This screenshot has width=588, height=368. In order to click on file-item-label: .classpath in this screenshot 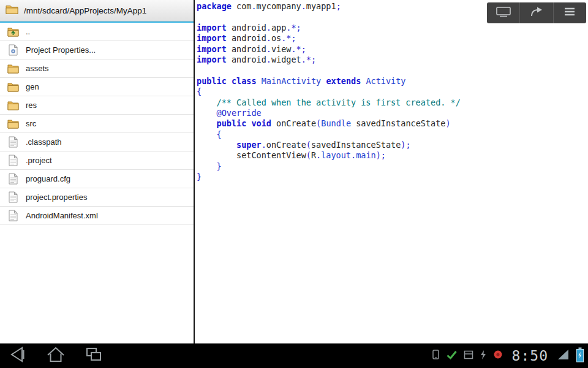, I will do `click(44, 142)`.